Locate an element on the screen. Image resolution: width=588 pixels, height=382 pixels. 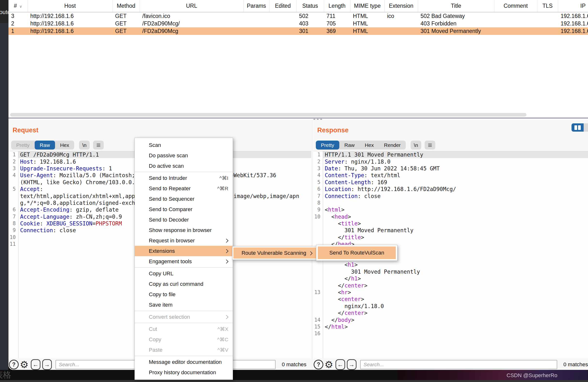
request-menu-button: ≡ is located at coordinates (98, 145).